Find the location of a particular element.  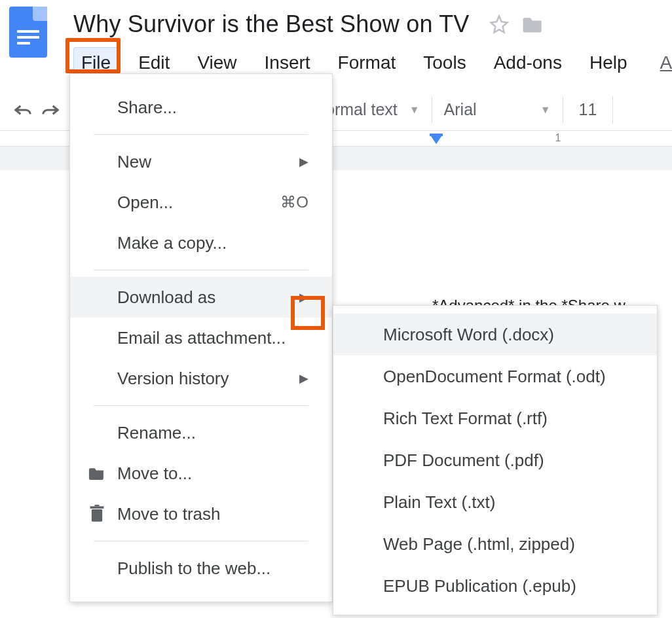

docs-logo-icon is located at coordinates (28, 32).